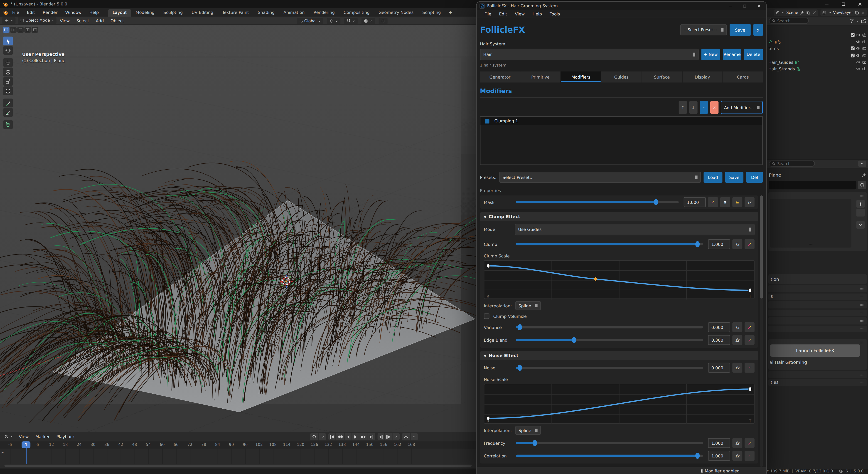  Describe the element at coordinates (737, 202) in the screenshot. I see `mask-folder-button` at that location.